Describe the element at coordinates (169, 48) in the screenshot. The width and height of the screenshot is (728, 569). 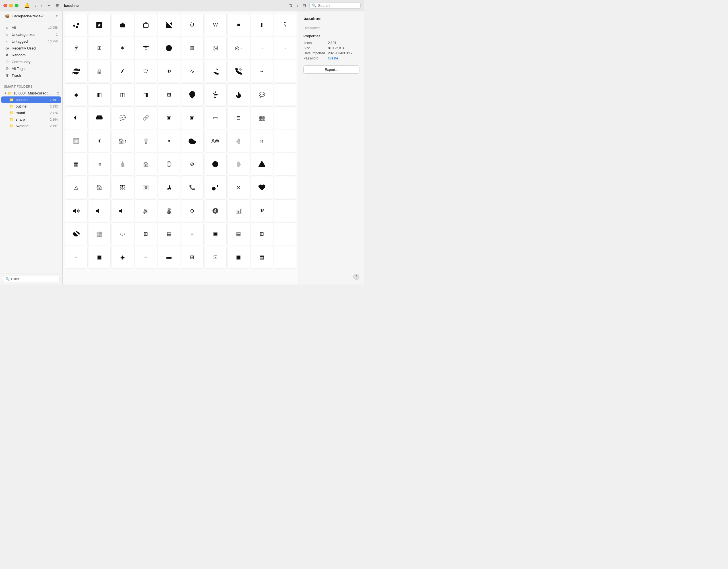
I see `icon-target` at that location.